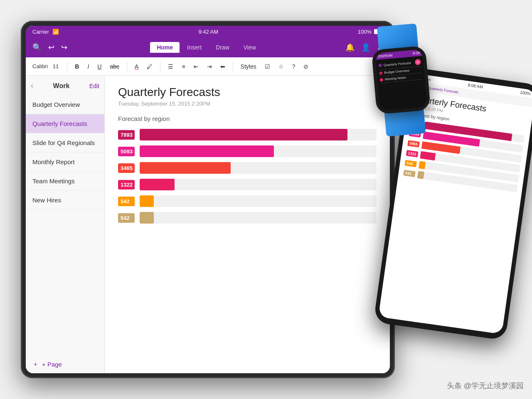 The width and height of the screenshot is (532, 399). I want to click on add-page-button: ＋ + Page, so click(65, 364).